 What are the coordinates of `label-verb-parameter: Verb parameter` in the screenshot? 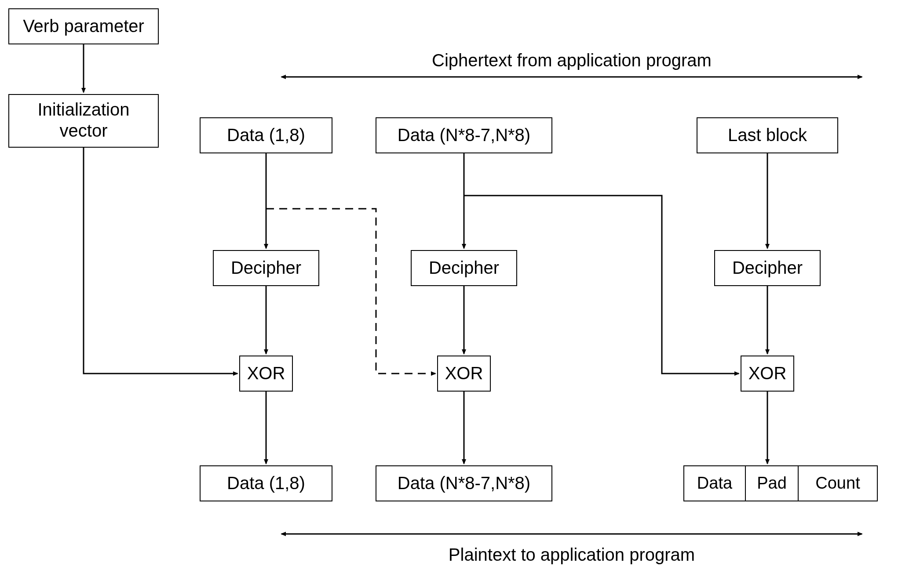 It's located at (84, 26).